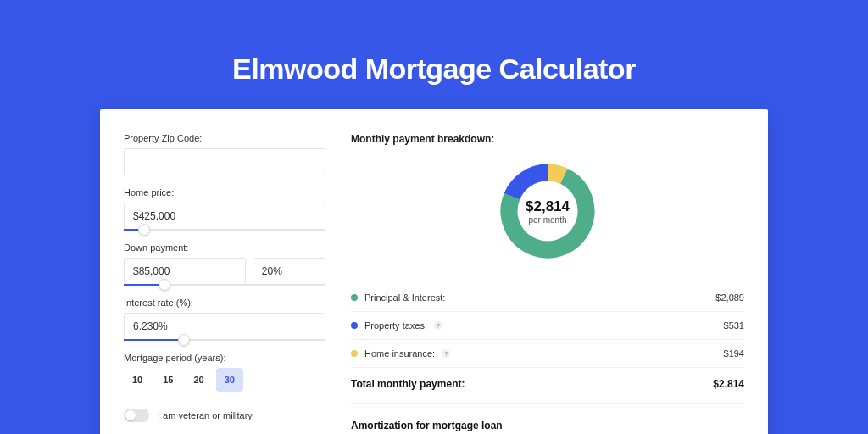 This screenshot has height=434, width=868. I want to click on donut-chart: $2,814 per month, so click(548, 211).